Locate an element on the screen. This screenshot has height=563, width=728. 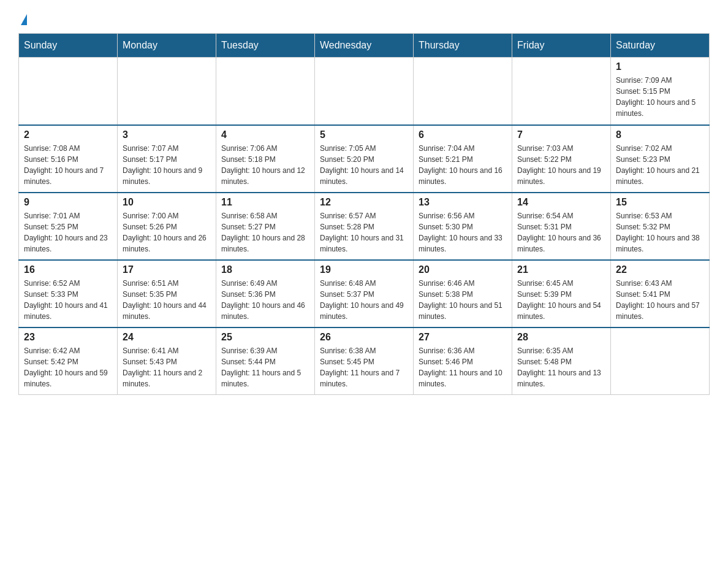
day-number: 22 is located at coordinates (660, 270).